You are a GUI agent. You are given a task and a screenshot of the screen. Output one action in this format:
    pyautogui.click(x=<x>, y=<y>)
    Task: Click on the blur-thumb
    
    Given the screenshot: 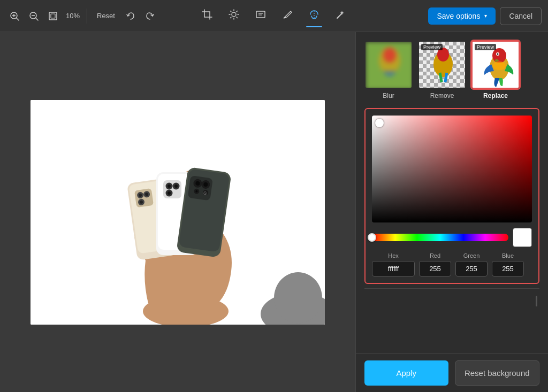 What is the action you would take?
    pyautogui.click(x=389, y=65)
    